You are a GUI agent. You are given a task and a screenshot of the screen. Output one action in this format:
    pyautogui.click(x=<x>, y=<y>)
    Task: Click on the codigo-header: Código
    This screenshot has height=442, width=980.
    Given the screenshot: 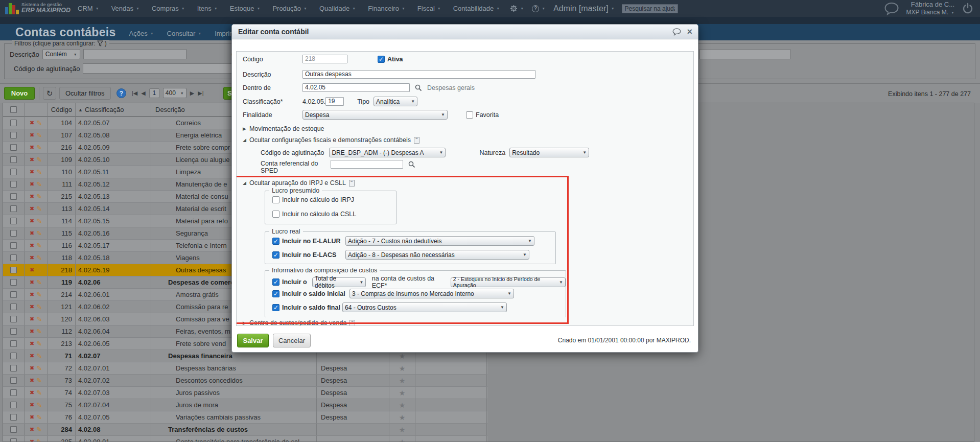 What is the action you would take?
    pyautogui.click(x=61, y=109)
    